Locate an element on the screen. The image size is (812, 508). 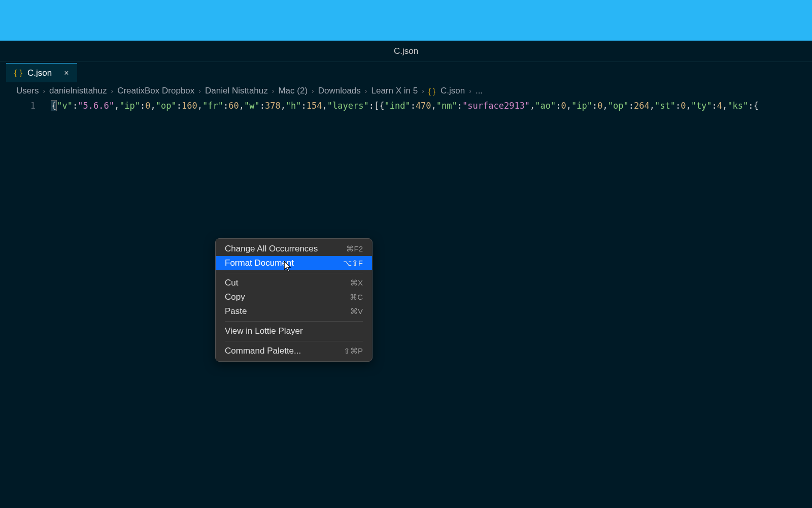
menu-item-shortcut: ⌘X is located at coordinates (356, 283).